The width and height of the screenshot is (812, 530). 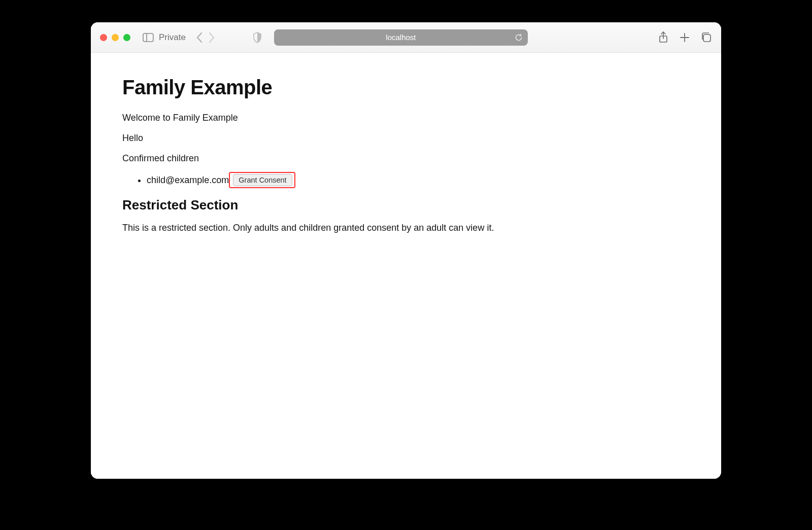 I want to click on page-title: Family Example, so click(x=407, y=87).